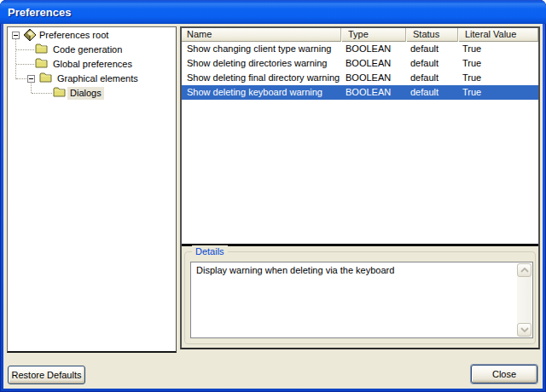 This screenshot has width=546, height=392. I want to click on tree-item-preferences-root: Preferences root, so click(92, 36).